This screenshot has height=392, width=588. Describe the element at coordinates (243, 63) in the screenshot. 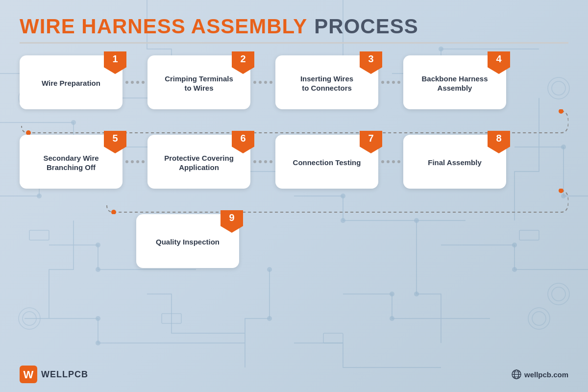

I see `step-number-2: 2` at that location.